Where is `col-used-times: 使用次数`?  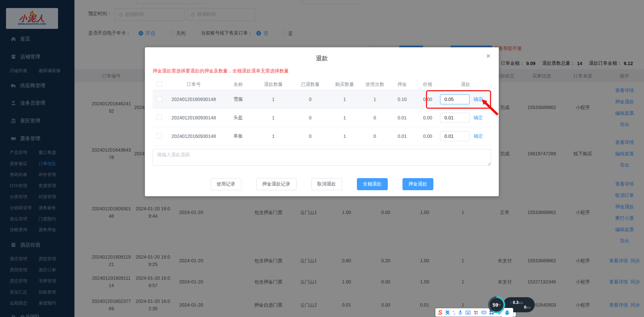 col-used-times: 使用次数 is located at coordinates (375, 85).